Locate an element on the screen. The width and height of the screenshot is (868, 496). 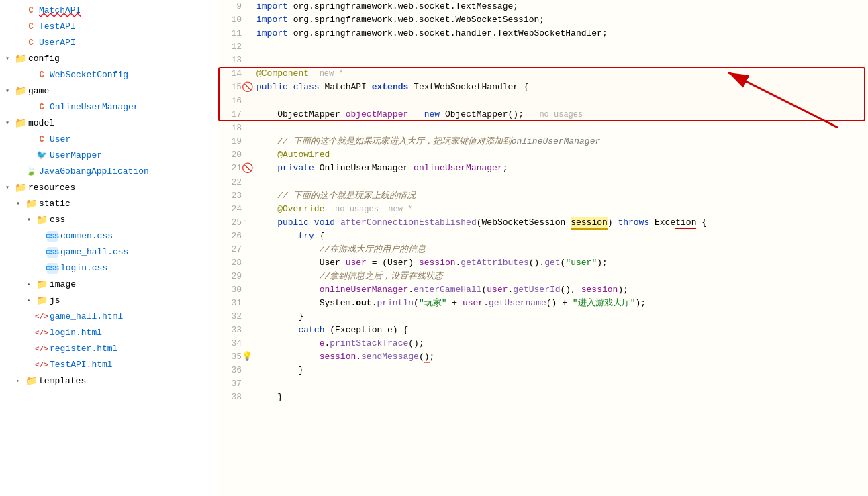
sidebar-item-testapi-html: </> TestAPI.html is located at coordinates (109, 365).